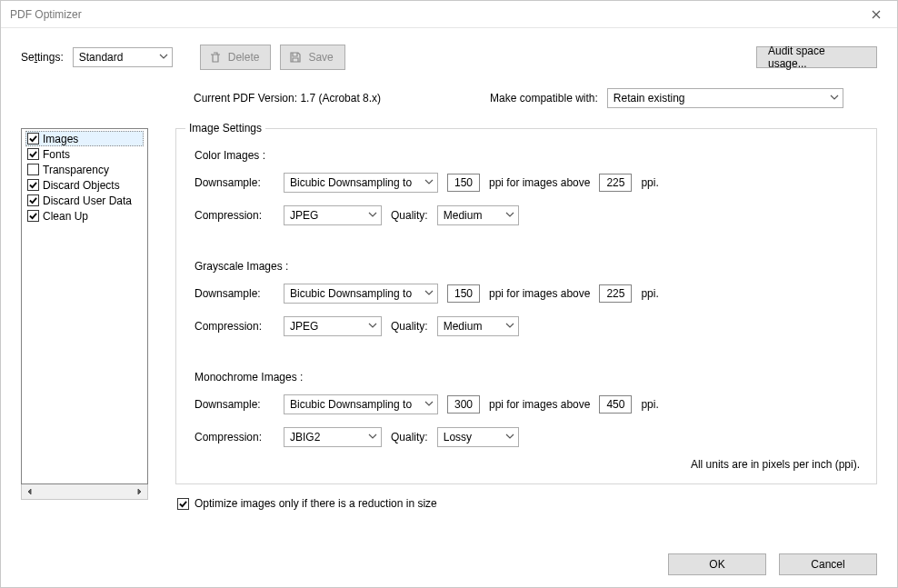 The width and height of the screenshot is (898, 588). I want to click on pdf-version-text: Current PDF Version: 1.7 (Acrobat 8.x), so click(287, 98).